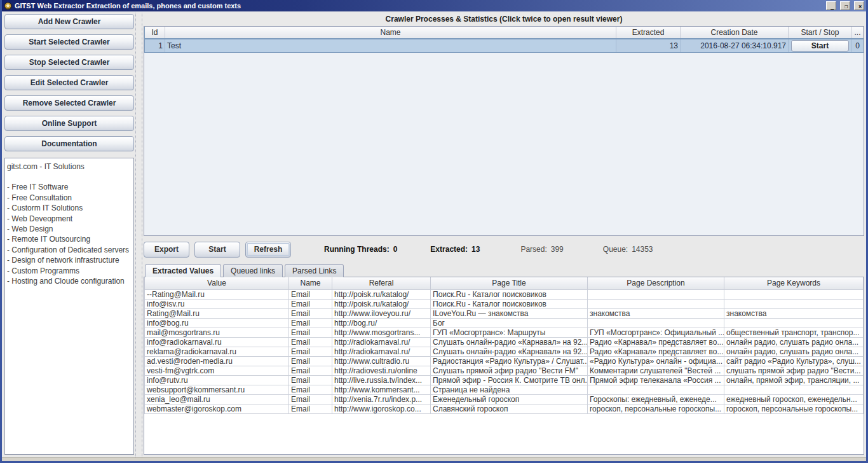  Describe the element at coordinates (505, 361) in the screenshot. I see `result-row: ad.vesti@roden-media.ruEmailhttp://www.c…` at that location.